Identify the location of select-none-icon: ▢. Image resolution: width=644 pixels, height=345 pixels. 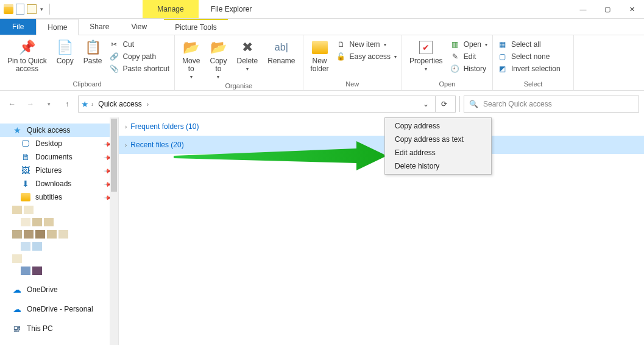
(503, 57).